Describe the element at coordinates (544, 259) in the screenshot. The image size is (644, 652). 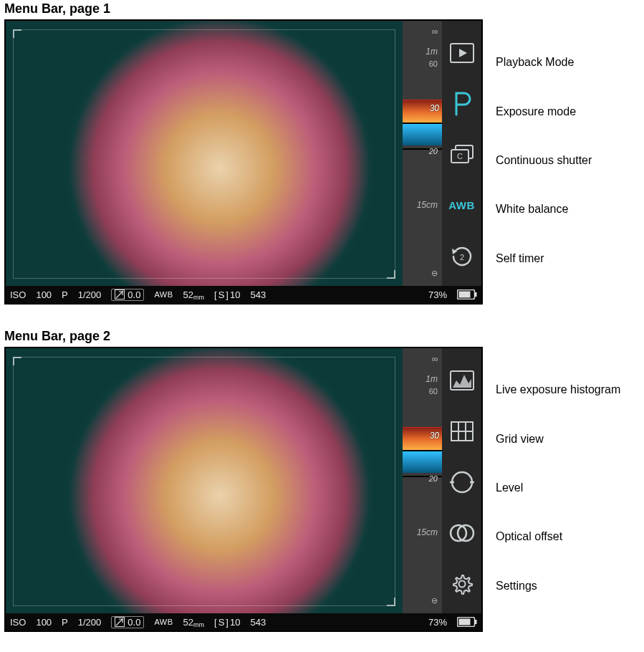
I see `label-selftimer: Self timer` at that location.